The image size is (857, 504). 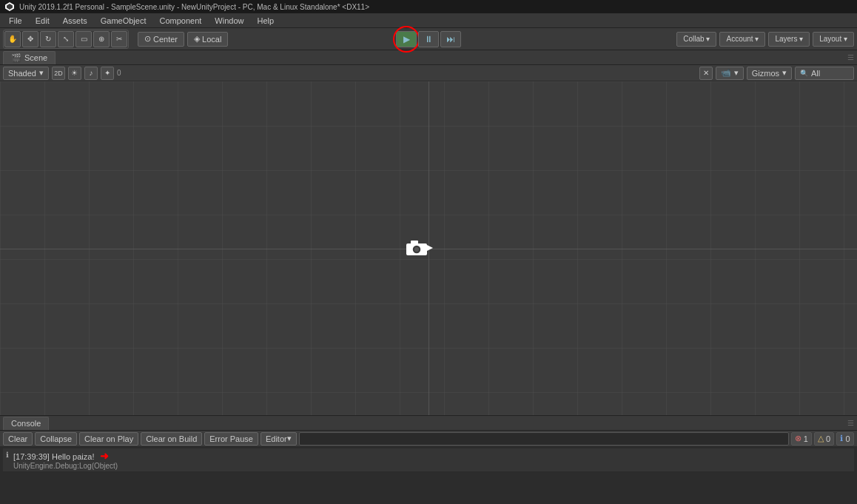 What do you see at coordinates (420, 249) in the screenshot?
I see `camera-object` at bounding box center [420, 249].